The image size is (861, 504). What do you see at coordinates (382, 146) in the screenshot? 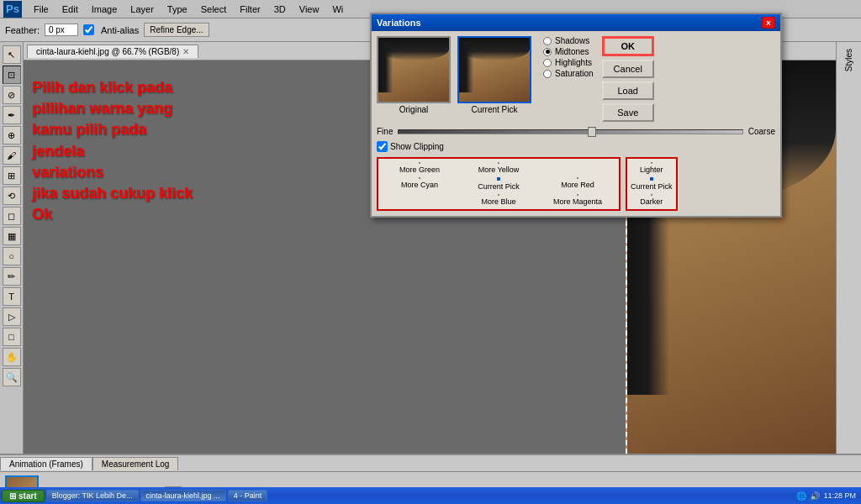
I see `show-clipping-checkbox` at bounding box center [382, 146].